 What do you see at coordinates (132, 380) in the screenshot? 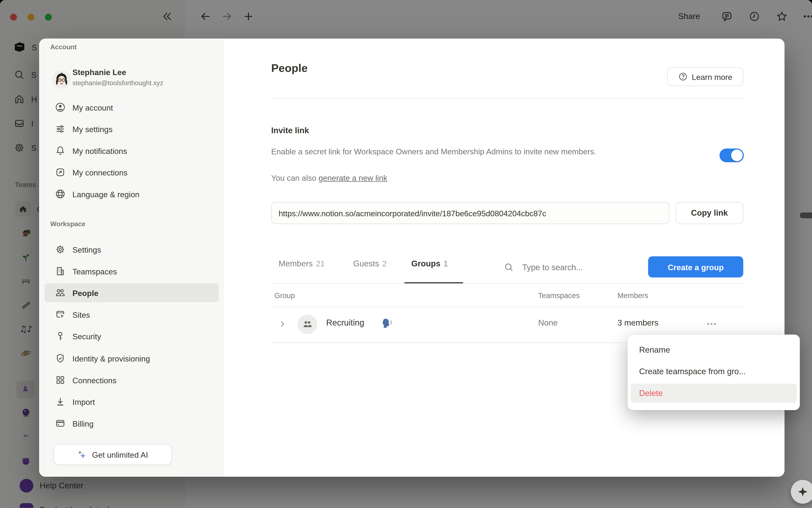
I see `sidebar-item-connections: Connections` at bounding box center [132, 380].